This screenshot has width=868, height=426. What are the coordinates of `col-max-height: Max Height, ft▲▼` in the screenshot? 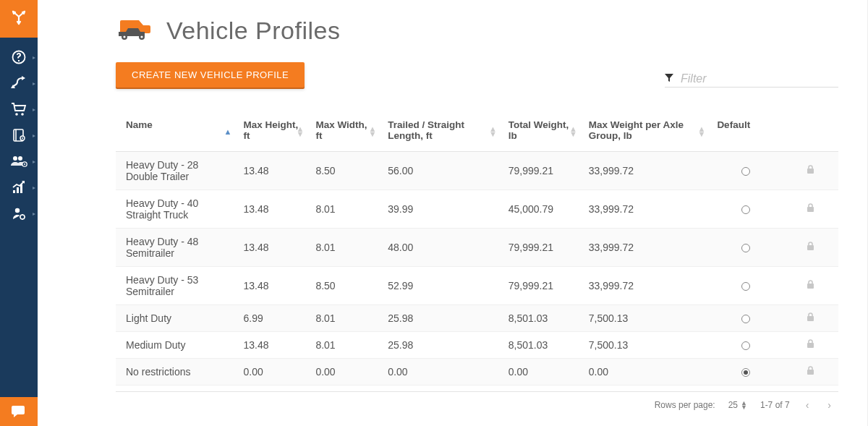 It's located at (273, 132).